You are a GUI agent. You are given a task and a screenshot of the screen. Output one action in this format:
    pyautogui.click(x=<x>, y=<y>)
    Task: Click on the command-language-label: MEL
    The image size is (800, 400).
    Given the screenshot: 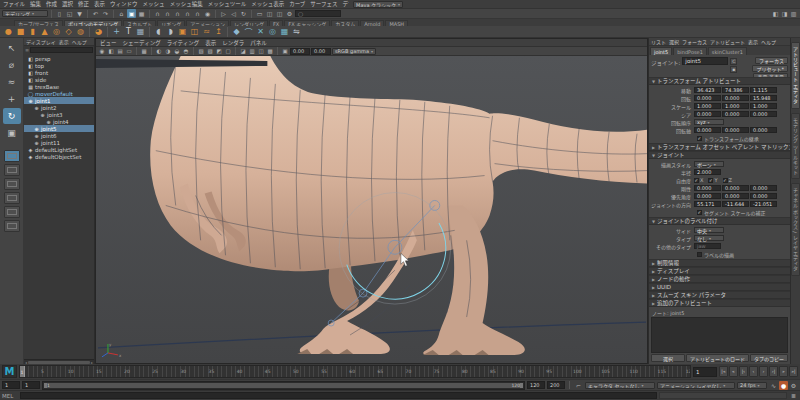 What is the action you would take?
    pyautogui.click(x=10, y=396)
    